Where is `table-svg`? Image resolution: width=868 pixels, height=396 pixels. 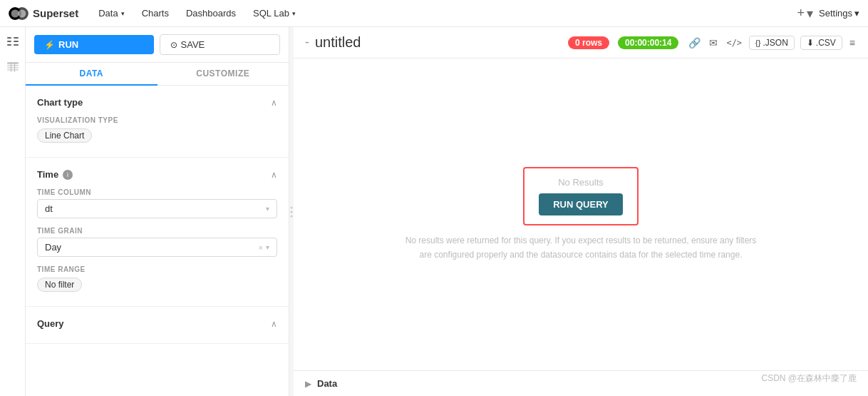
table-svg is located at coordinates (13, 67).